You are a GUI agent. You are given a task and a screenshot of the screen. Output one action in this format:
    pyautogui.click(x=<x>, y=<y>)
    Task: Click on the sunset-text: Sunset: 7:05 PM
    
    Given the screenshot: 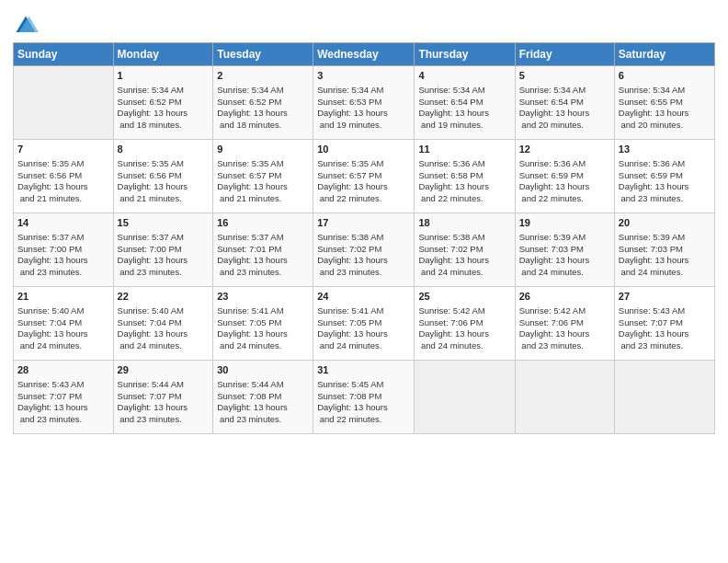 What is the action you would take?
    pyautogui.click(x=263, y=324)
    